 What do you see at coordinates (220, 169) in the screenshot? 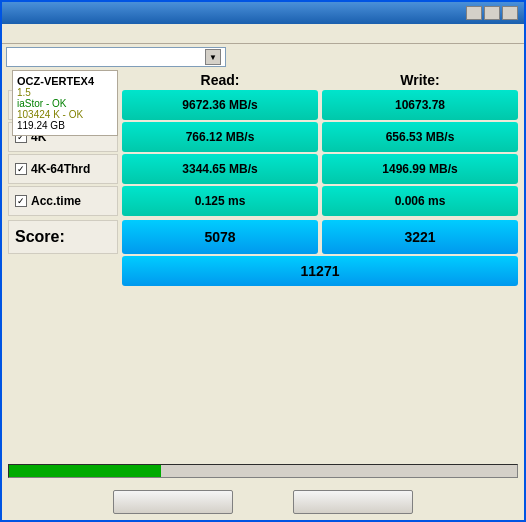
I see `read-value: 3344.65 MB/s` at bounding box center [220, 169].